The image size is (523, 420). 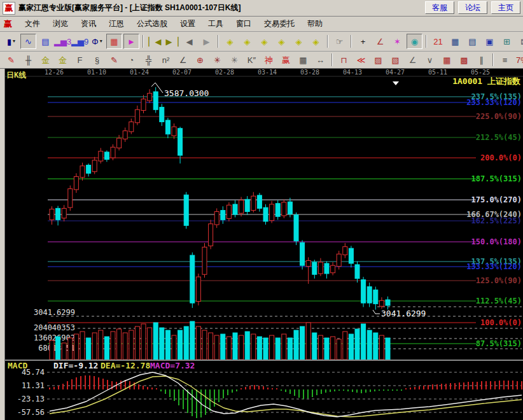 I want to click on home-button: 主页, so click(x=506, y=8).